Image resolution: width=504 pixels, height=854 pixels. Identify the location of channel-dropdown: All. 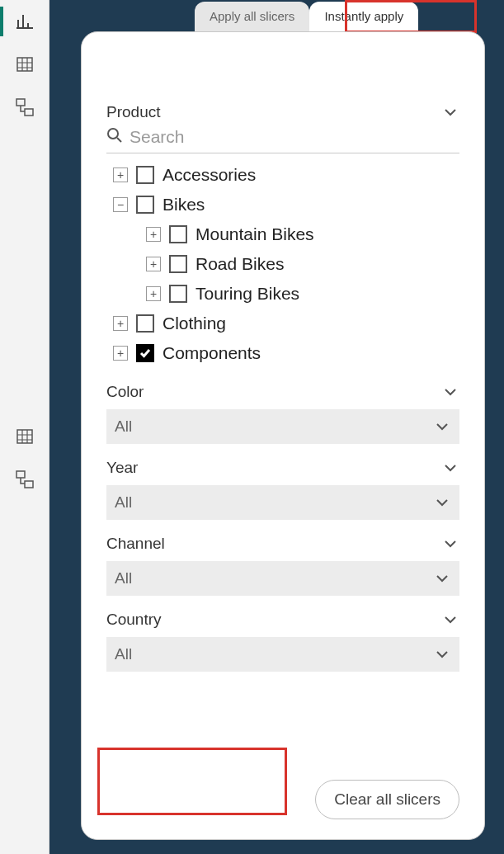
(283, 578).